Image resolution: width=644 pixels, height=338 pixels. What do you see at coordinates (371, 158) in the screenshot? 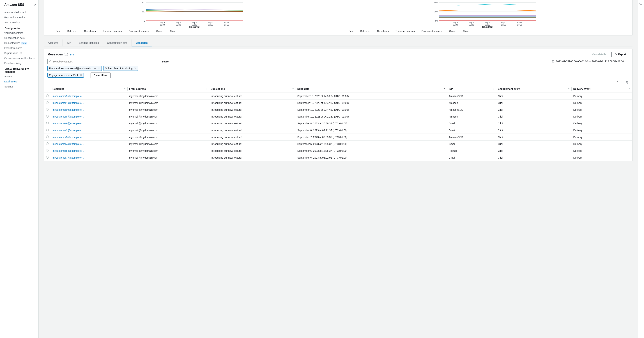
I see `cell-send: September 6, 2023 at 08:02:01 (UTC+01:00…` at bounding box center [371, 158].